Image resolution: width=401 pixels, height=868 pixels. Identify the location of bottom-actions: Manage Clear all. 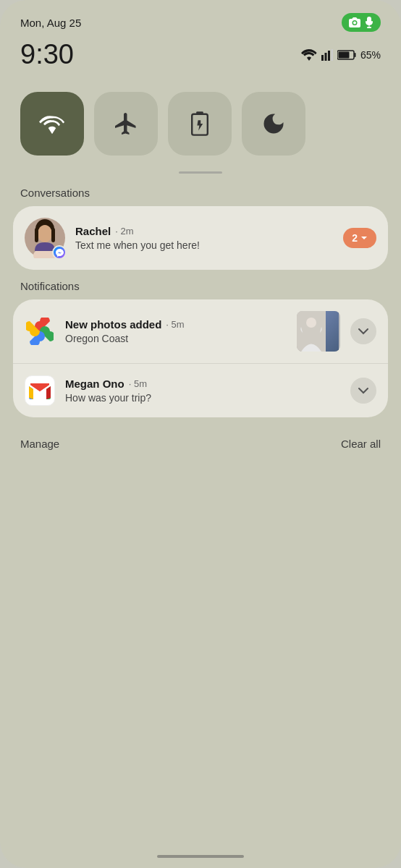
(200, 444).